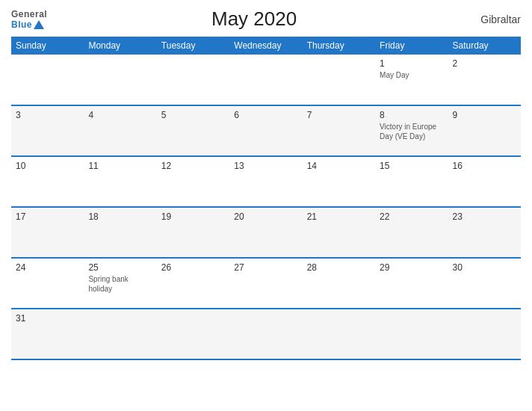  What do you see at coordinates (484, 80) in the screenshot?
I see `calendar-day-cell: 2` at bounding box center [484, 80].